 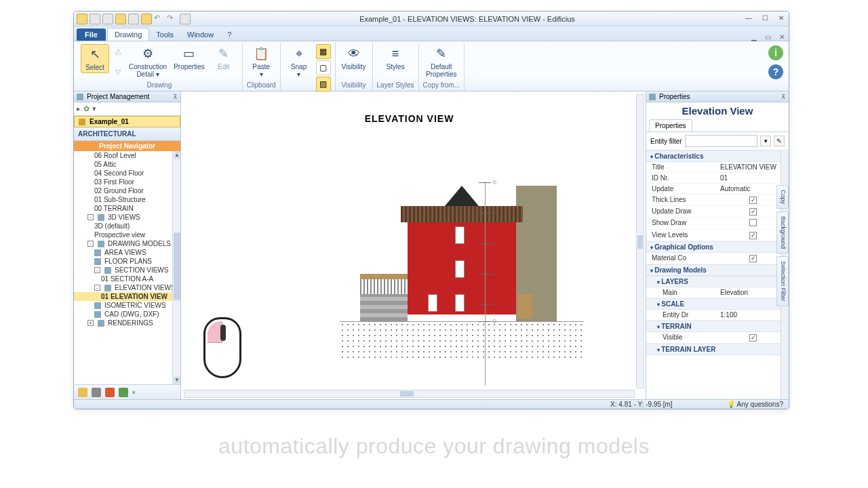 What do you see at coordinates (127, 182) in the screenshot?
I see `tree-item: 03 First Floor` at bounding box center [127, 182].